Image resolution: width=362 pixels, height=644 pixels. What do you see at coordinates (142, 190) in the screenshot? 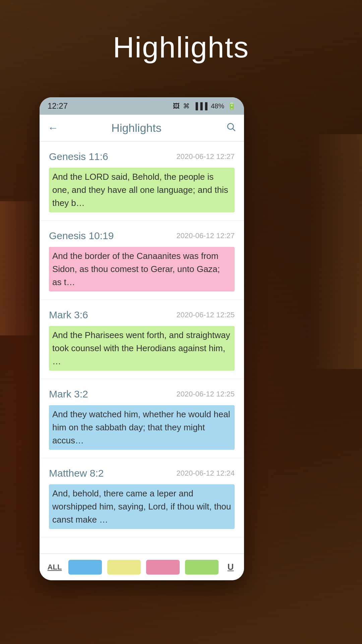
I see `item-text: And the LORD said, Behold, the people is…` at bounding box center [142, 190].